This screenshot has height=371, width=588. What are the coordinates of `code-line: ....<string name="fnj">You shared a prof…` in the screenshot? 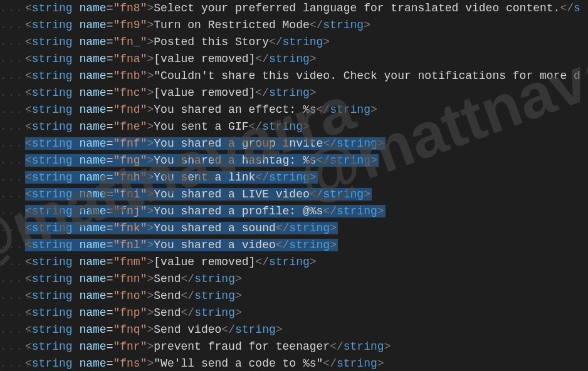 It's located at (294, 212).